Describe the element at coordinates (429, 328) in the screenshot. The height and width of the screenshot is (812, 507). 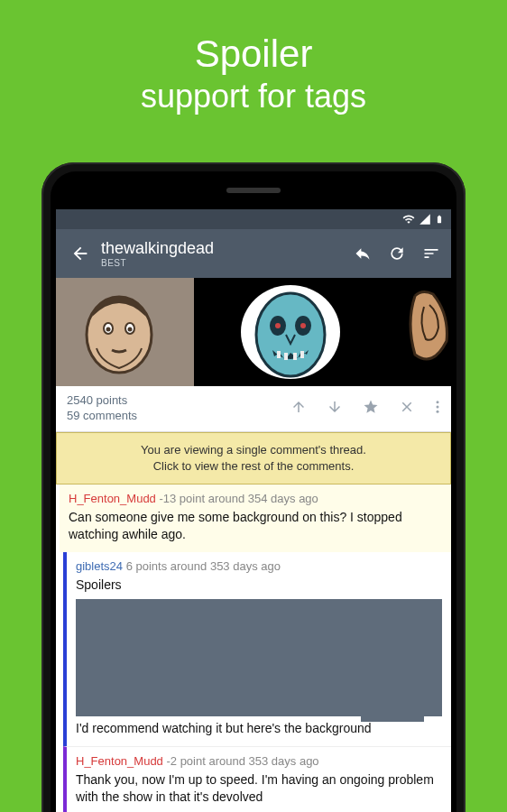
I see `ear-art` at that location.